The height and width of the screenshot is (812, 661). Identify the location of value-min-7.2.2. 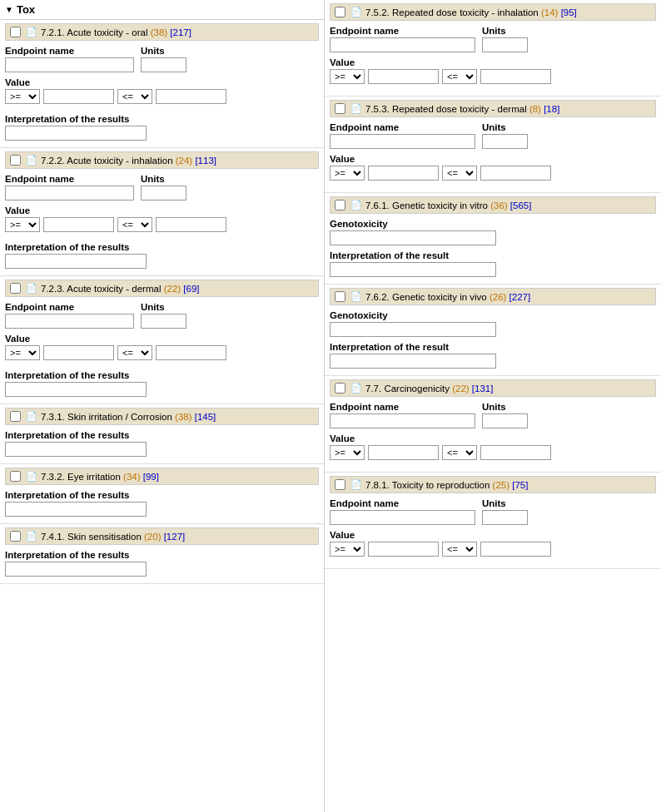
(78, 225).